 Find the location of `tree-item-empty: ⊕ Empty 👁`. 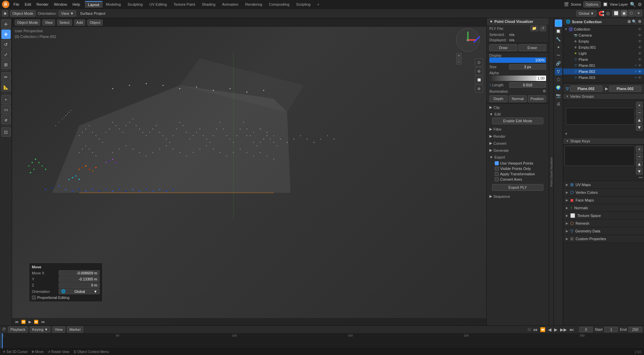

tree-item-empty: ⊕ Empty 👁 is located at coordinates (604, 41).